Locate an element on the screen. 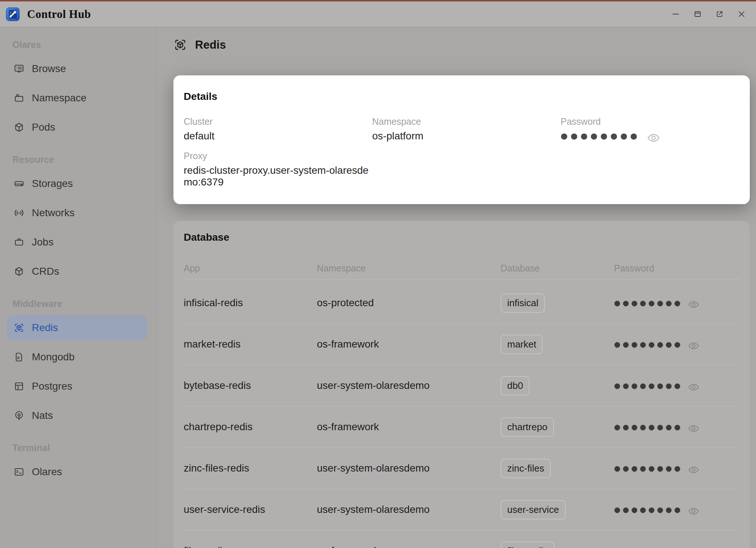  table-row: market-redis os-framework market ●●●●●●●… is located at coordinates (462, 345).